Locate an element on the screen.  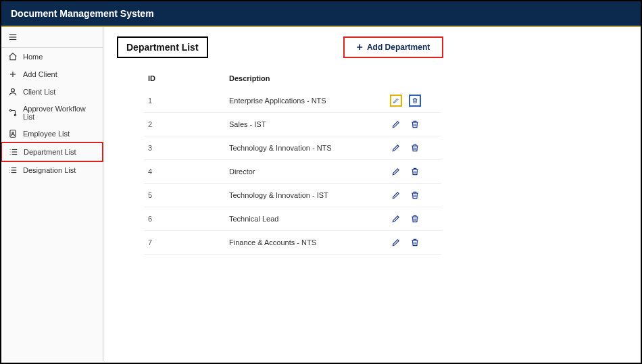
row-description: Enterprise Applications - NTS is located at coordinates (310, 101).